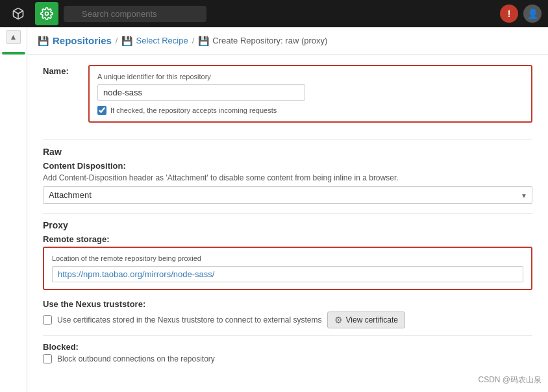 Image resolution: width=548 pixels, height=392 pixels. I want to click on content-disposition-wrapper: Attachment ▼, so click(288, 195).